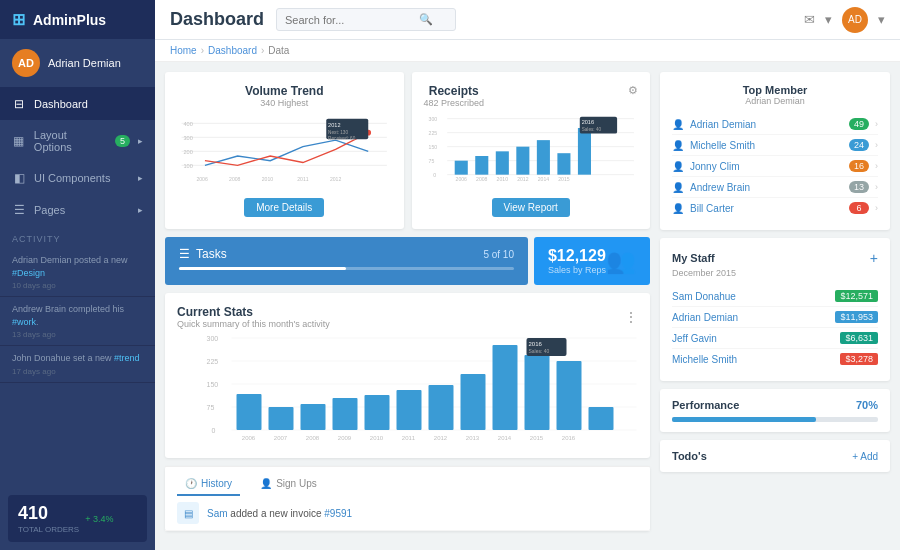 The image size is (900, 550). What do you see at coordinates (865, 456) in the screenshot?
I see `todos-add-button: + Add` at bounding box center [865, 456].